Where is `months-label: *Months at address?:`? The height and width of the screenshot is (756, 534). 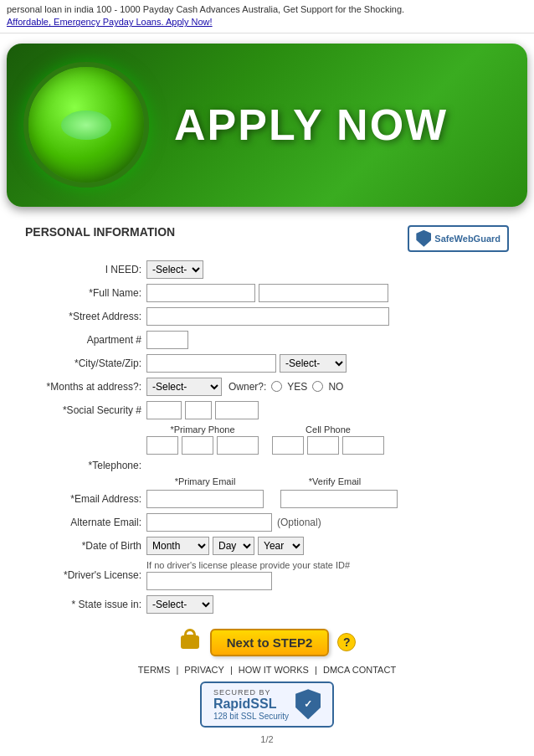 months-label: *Months at address?: is located at coordinates (85, 387).